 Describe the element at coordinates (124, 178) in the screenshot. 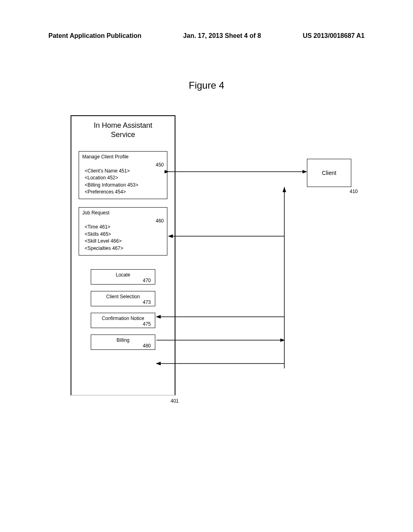

I see `profile-field: <Location 452>` at that location.